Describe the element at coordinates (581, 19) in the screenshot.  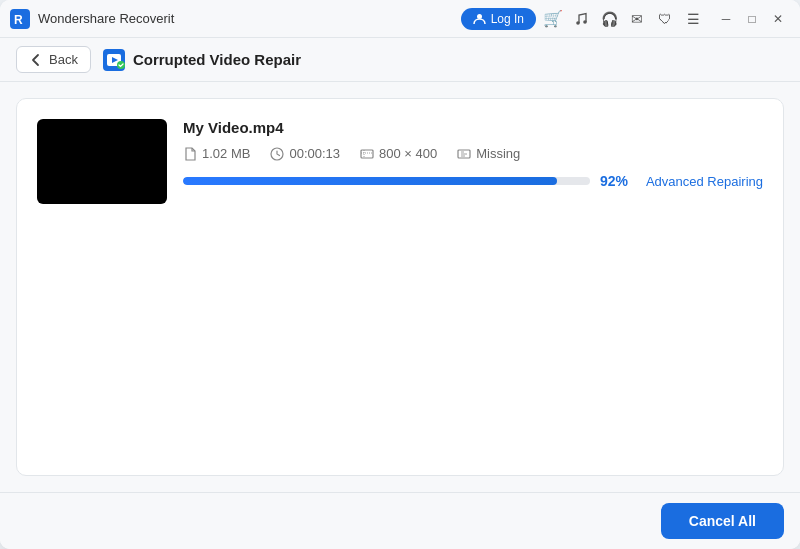
I see `music-icon` at that location.